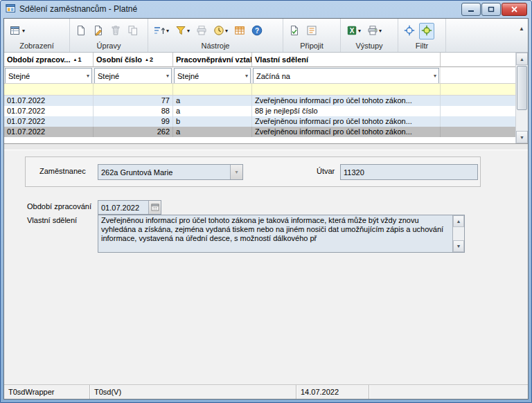  I want to click on chevron-down-icon: ▾, so click(88, 76).